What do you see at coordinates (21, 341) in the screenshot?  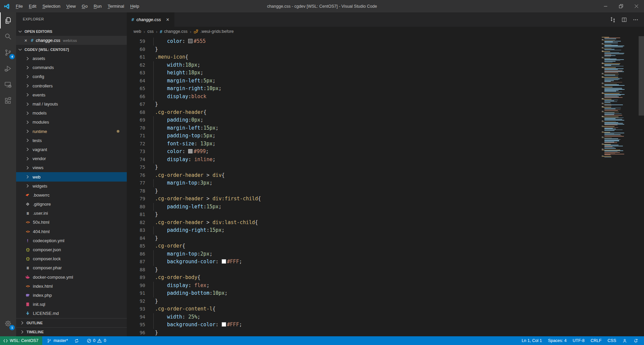 I see `remote-indicator: WSL: CentOS7` at bounding box center [21, 341].